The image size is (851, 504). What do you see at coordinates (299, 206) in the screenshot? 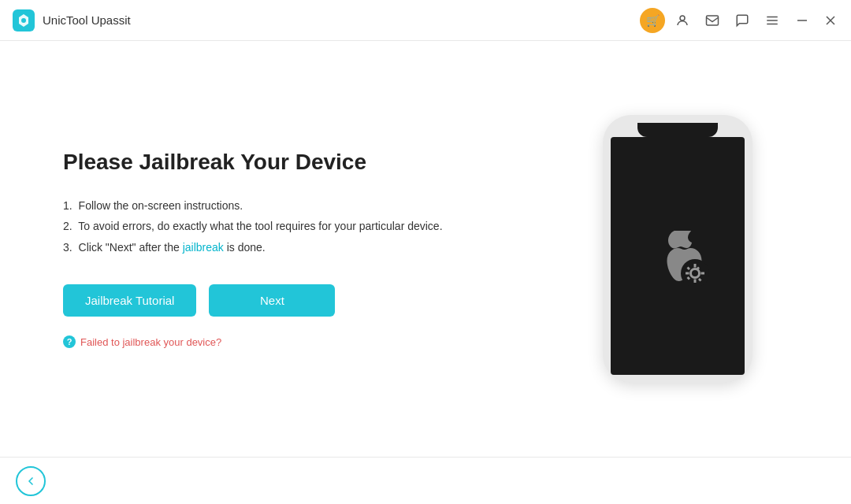
I see `instruction-1: 1. Follow the on-screen instructions.` at bounding box center [299, 206].